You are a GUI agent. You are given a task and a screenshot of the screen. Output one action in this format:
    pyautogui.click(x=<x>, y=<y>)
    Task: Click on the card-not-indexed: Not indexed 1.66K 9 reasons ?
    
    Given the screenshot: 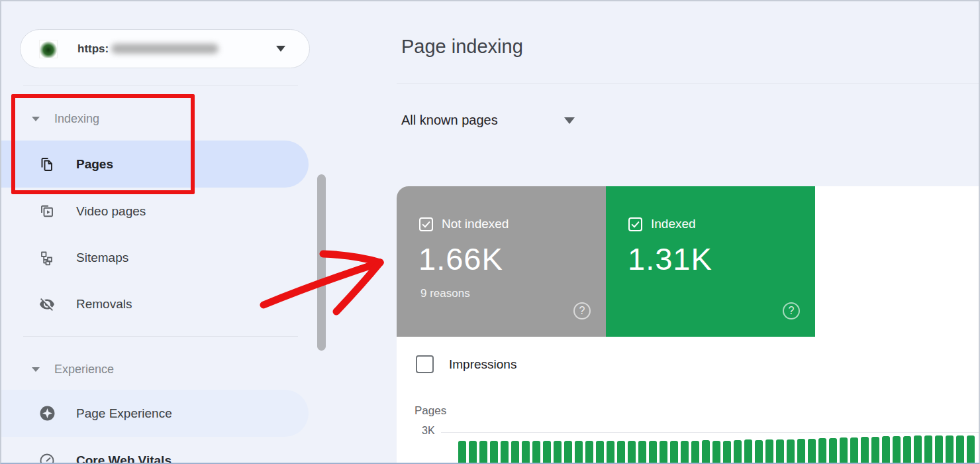 What is the action you would take?
    pyautogui.click(x=501, y=261)
    